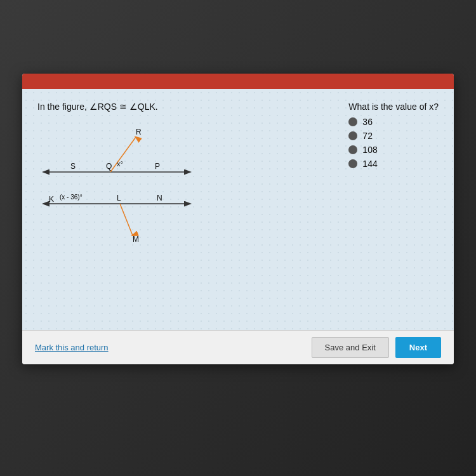 The image size is (476, 476). I want to click on svg-text: S, so click(73, 166).